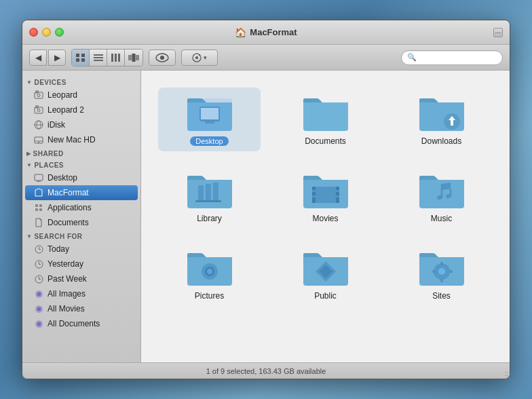 This screenshot has width=532, height=399. I want to click on allmovies-label: All Movies, so click(66, 309).